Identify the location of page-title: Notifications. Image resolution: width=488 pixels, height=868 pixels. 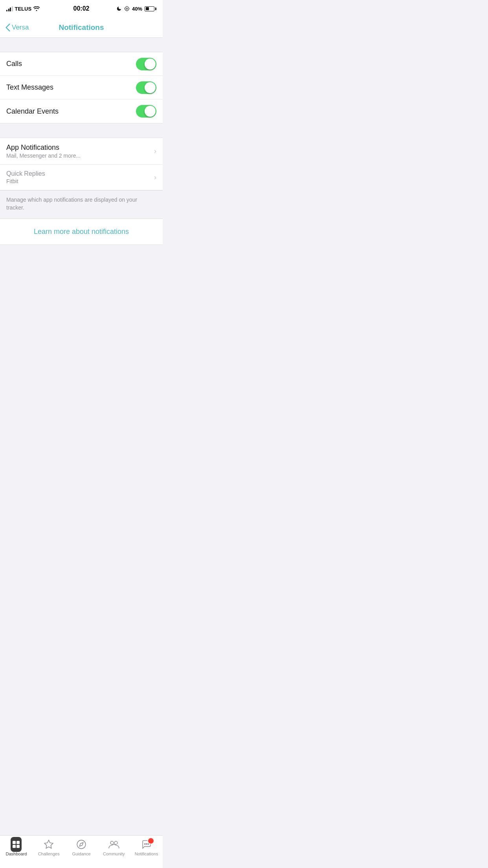
(81, 28).